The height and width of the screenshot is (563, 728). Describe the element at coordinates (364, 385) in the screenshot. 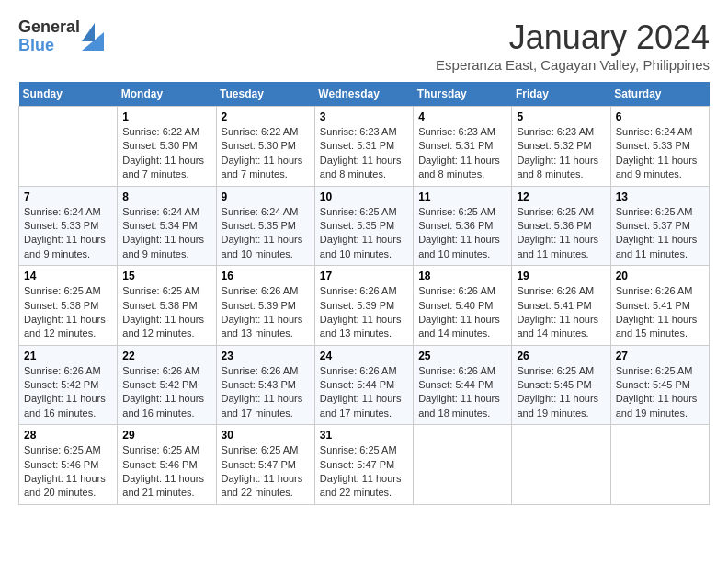

I see `week-row-4: 21Sunrise: 6:26 AM Sunset: 5:42 PM Dayli…` at that location.